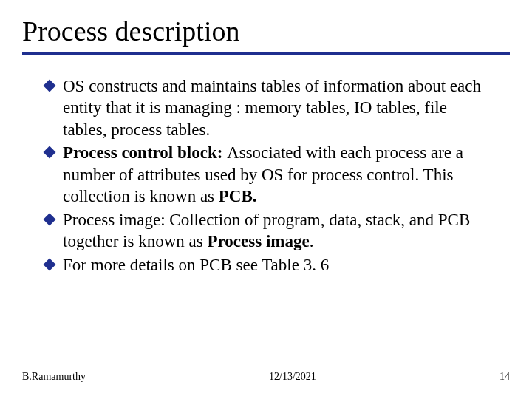 This screenshot has width=532, height=399. I want to click on bullet-bold: PCB., so click(238, 197).